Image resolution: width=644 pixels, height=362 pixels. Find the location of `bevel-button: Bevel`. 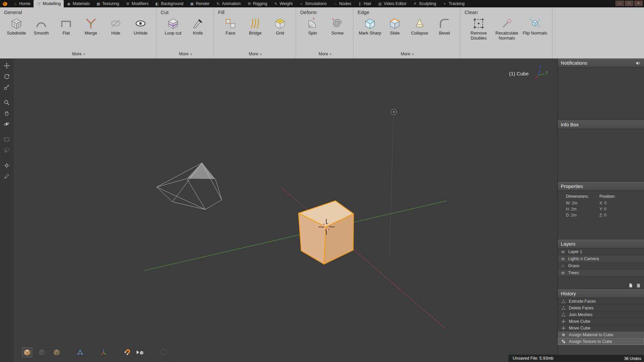

bevel-button: Bevel is located at coordinates (444, 26).